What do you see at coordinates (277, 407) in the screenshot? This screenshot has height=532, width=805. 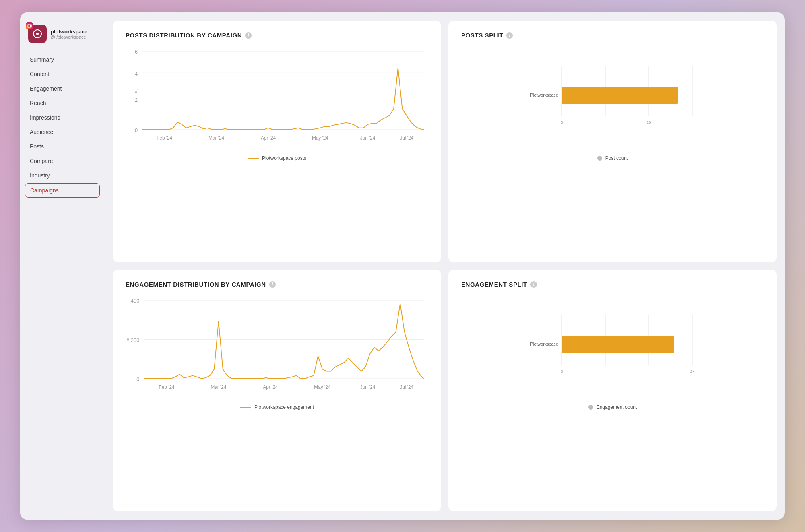 I see `engagement-distribution-legend: Plotworkspace engagement` at bounding box center [277, 407].